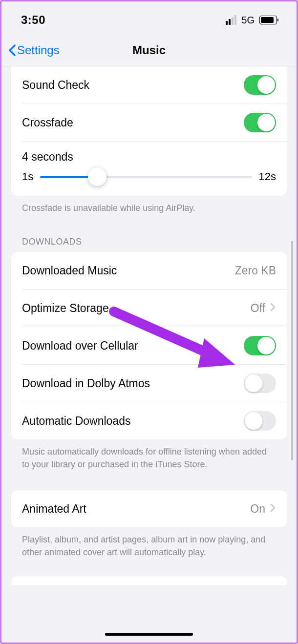  Describe the element at coordinates (260, 346) in the screenshot. I see `download-cellular-toggle` at that location.